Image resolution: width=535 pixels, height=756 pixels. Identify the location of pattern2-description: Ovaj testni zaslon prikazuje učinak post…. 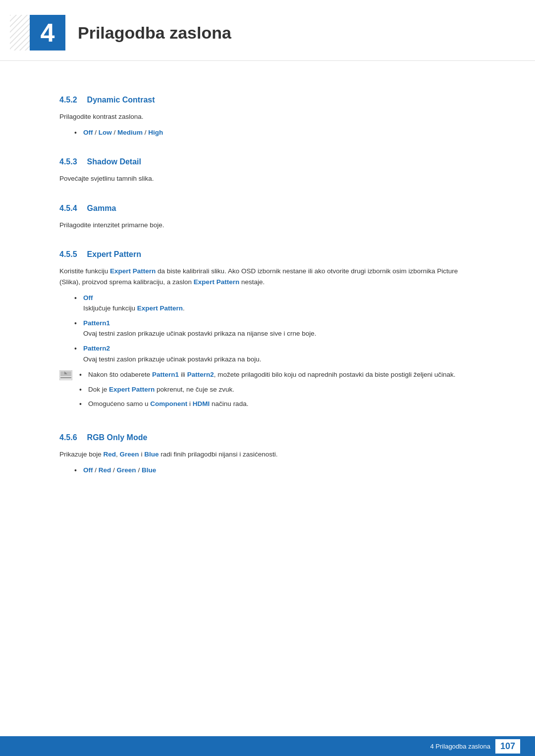
(172, 359).